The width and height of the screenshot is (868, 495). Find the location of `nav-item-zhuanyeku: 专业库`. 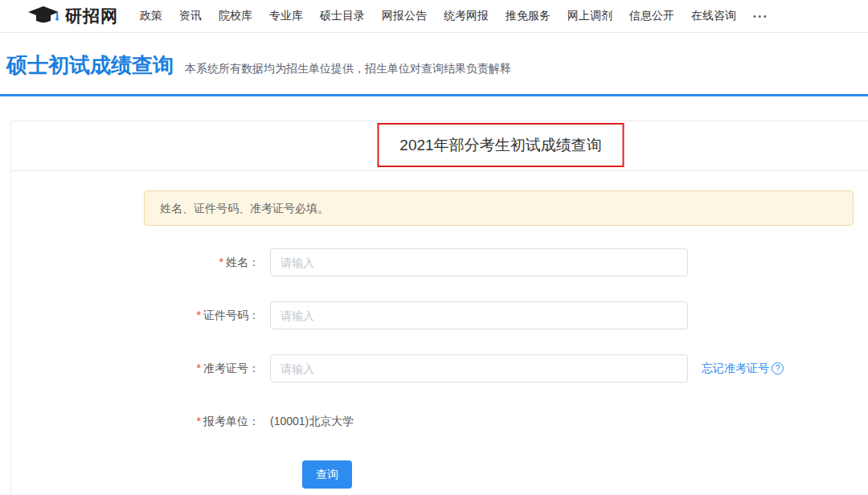

nav-item-zhuanyeku: 专业库 is located at coordinates (286, 16).